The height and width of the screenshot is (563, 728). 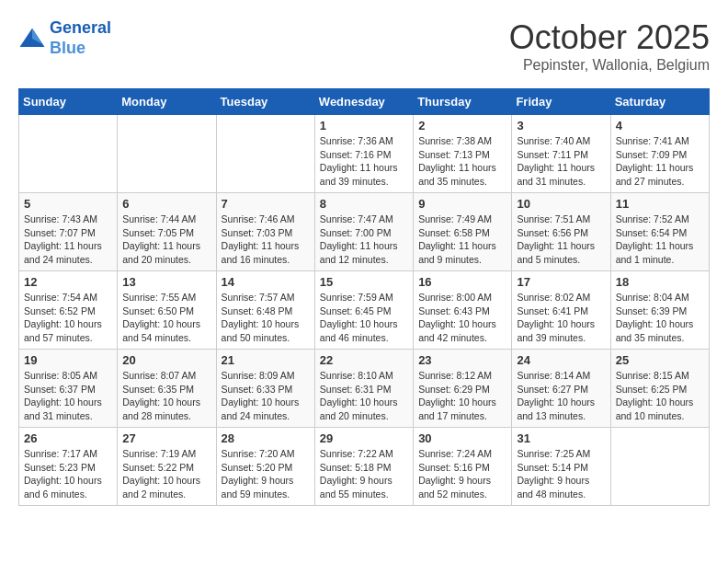 I want to click on calendar-cell: 20Sunrise: 8:07 AMSunset: 6:35 PMDayligh…, so click(x=167, y=388).